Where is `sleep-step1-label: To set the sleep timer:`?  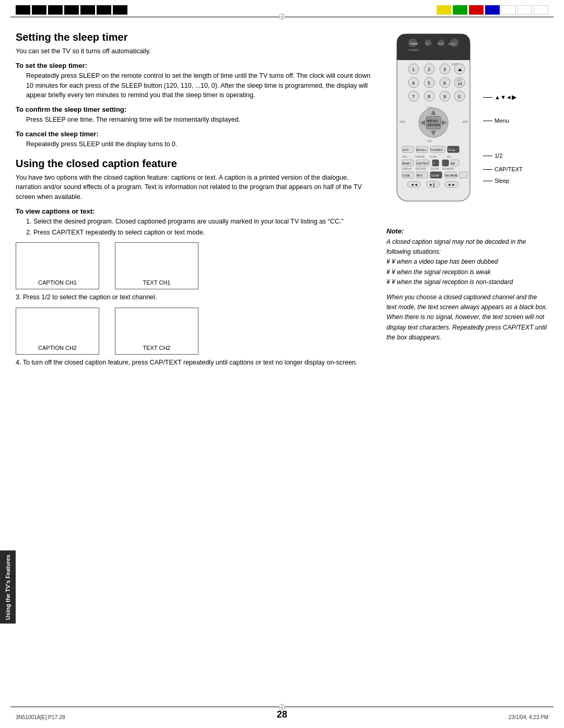 sleep-step1-label: To set the sleep timer: is located at coordinates (193, 66).